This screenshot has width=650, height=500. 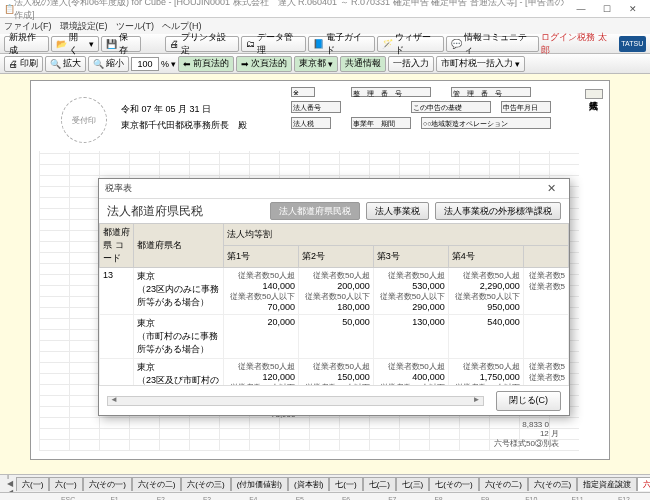 I want to click on table-row: 東京 （市町村のみに事務所等がある場合） 20,00050,000130,000…, so click(x=334, y=337).